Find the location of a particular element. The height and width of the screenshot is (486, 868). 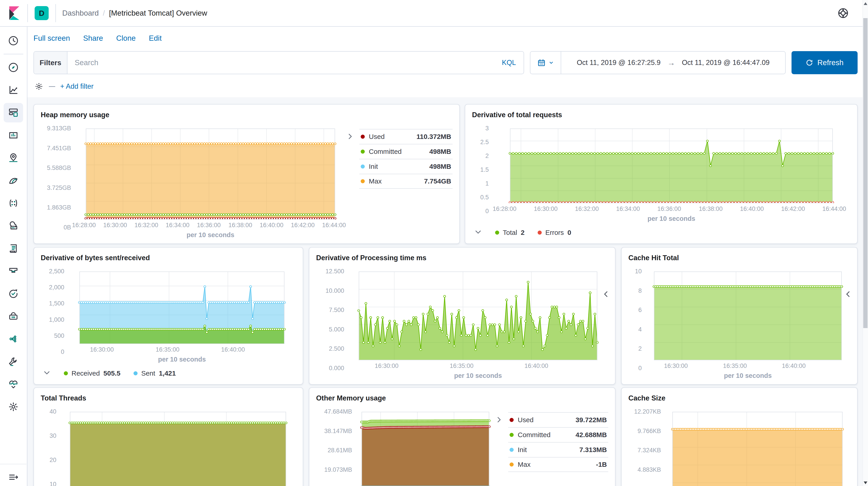

edit-link: Edit is located at coordinates (155, 38).